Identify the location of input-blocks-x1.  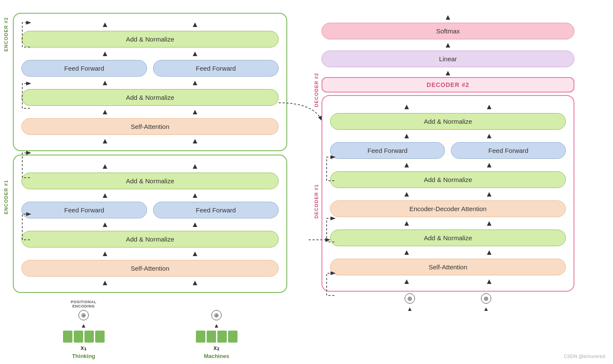
(84, 337).